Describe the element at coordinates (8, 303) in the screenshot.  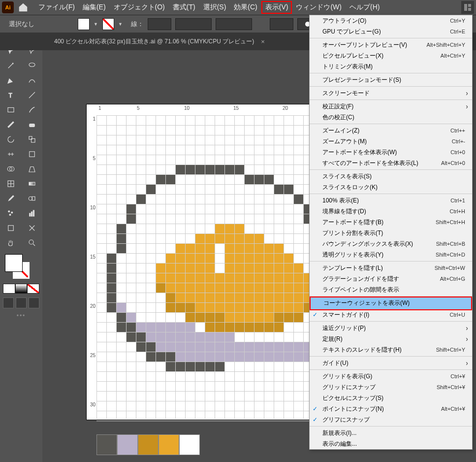
I see `draw-normal` at that location.